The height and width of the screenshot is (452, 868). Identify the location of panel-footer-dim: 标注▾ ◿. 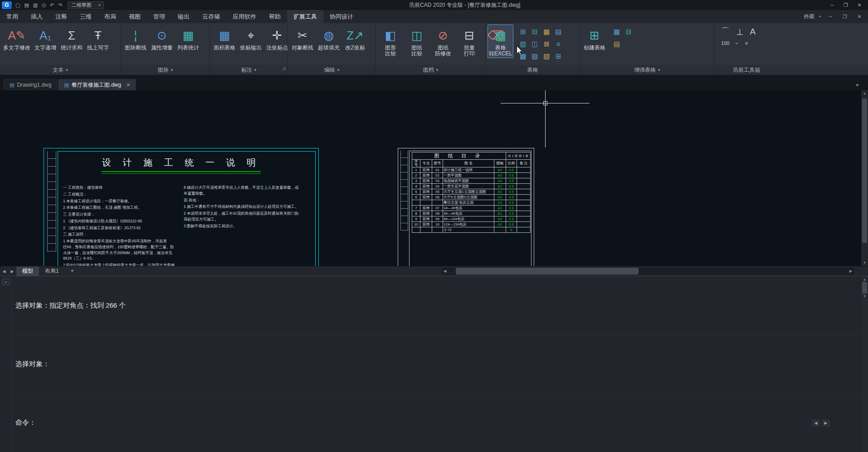
(249, 70).